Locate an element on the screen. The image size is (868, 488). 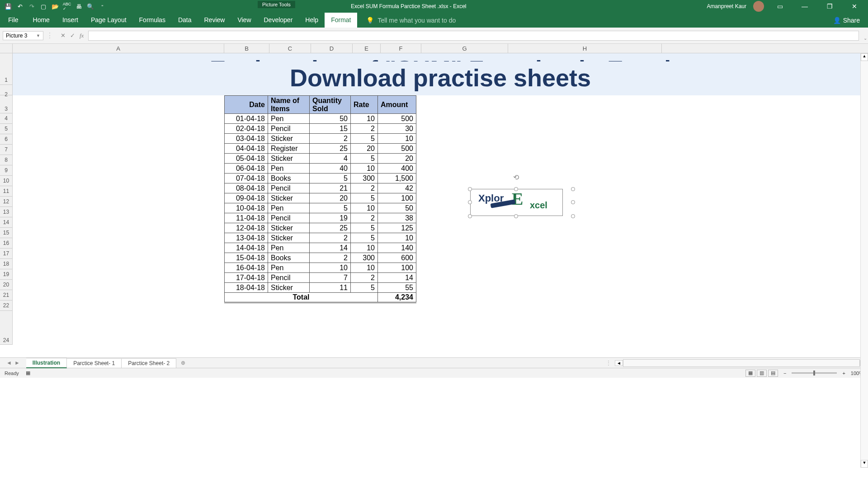
cell-amount: 1,500 is located at coordinates (397, 178).